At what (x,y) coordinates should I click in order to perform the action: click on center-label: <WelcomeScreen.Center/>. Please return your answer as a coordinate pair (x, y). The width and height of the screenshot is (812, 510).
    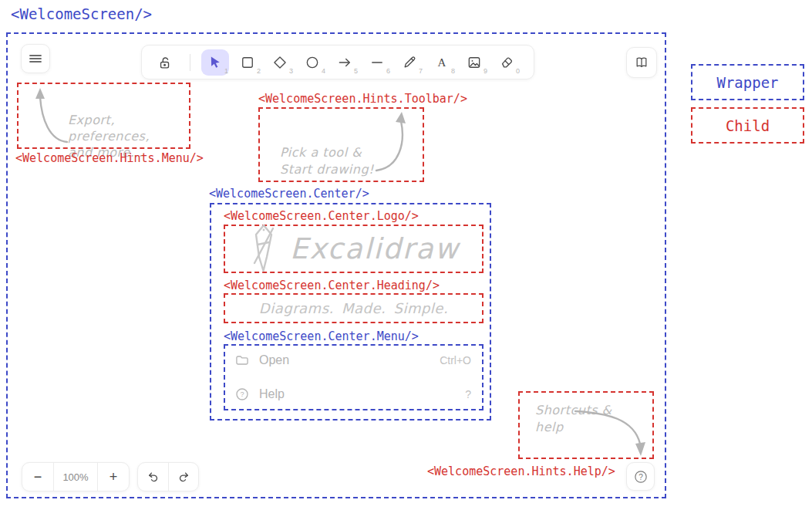
    Looking at the image, I should click on (289, 194).